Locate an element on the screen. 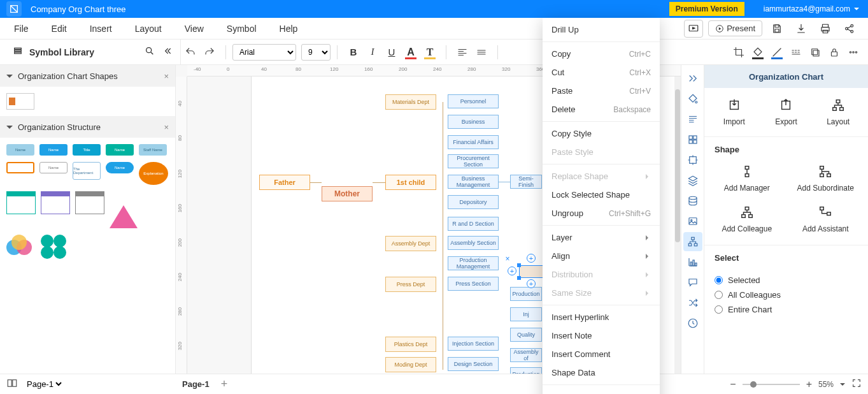 This screenshot has width=868, height=394. ctx-layer: Layer is located at coordinates (601, 237).